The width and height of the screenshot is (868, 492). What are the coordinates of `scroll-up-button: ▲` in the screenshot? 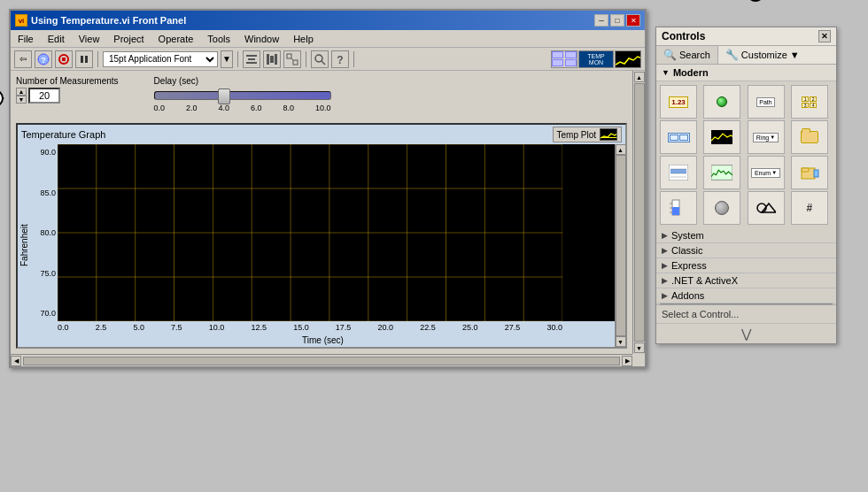 It's located at (621, 150).